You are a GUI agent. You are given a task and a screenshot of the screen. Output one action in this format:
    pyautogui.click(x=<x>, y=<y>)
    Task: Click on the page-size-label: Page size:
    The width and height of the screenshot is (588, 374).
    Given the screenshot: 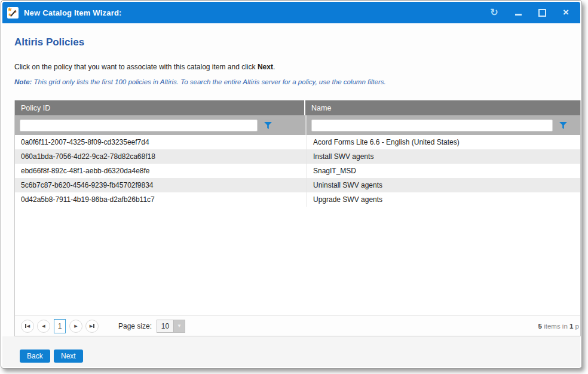 What is the action you would take?
    pyautogui.click(x=135, y=326)
    